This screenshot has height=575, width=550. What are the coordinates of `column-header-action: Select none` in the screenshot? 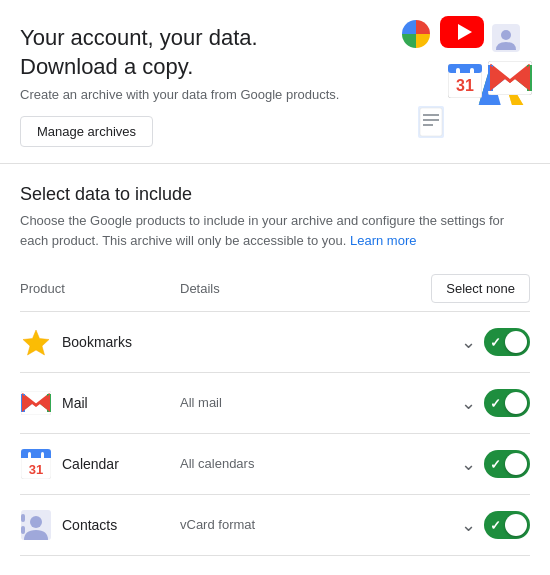 It's located at (475, 288).